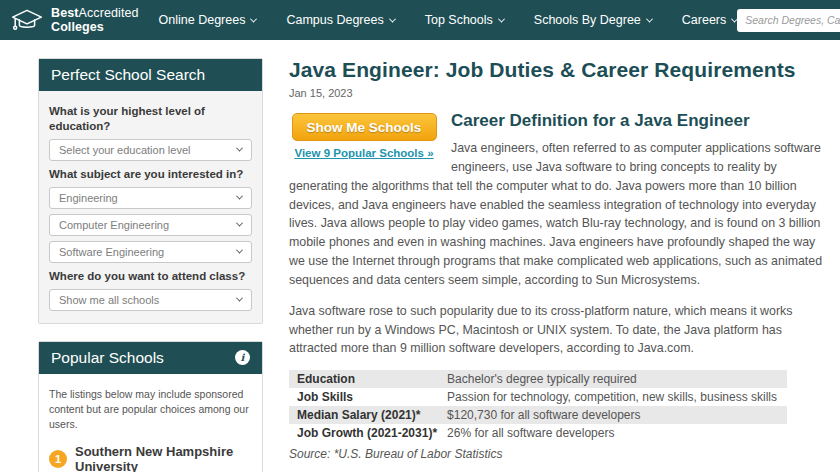 This screenshot has height=472, width=840. I want to click on education-level-select: Select your education level, so click(150, 150).